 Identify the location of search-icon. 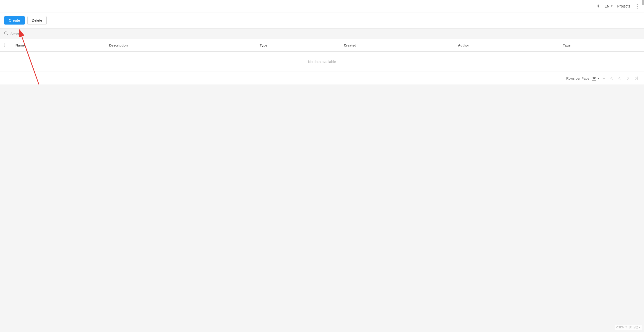
(6, 34).